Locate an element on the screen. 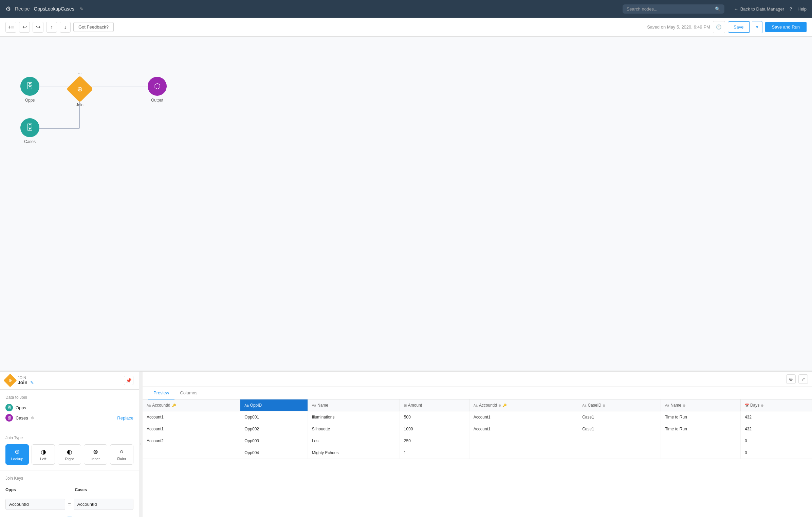  back-link-label: Back to Data Manager is located at coordinates (762, 9).